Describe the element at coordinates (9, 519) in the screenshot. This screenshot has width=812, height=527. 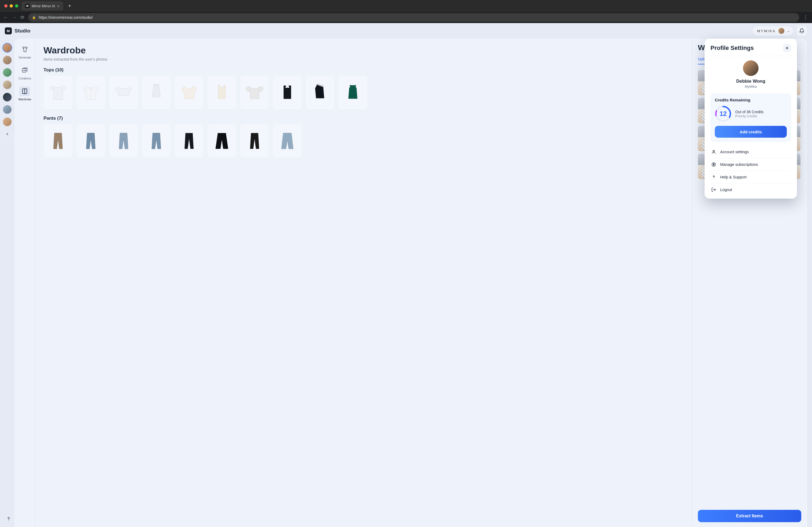
I see `help-floater: ?` at that location.